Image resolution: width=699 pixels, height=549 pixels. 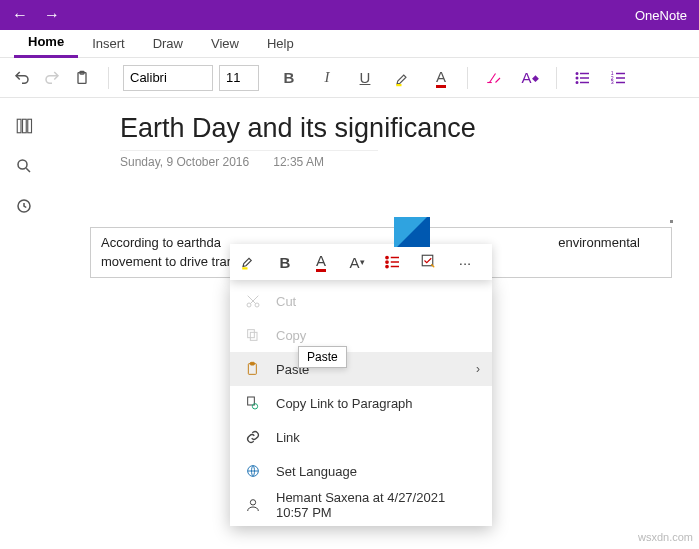 What do you see at coordinates (361, 262) in the screenshot?
I see `mini-toolbar: B A A▾ ···` at bounding box center [361, 262].